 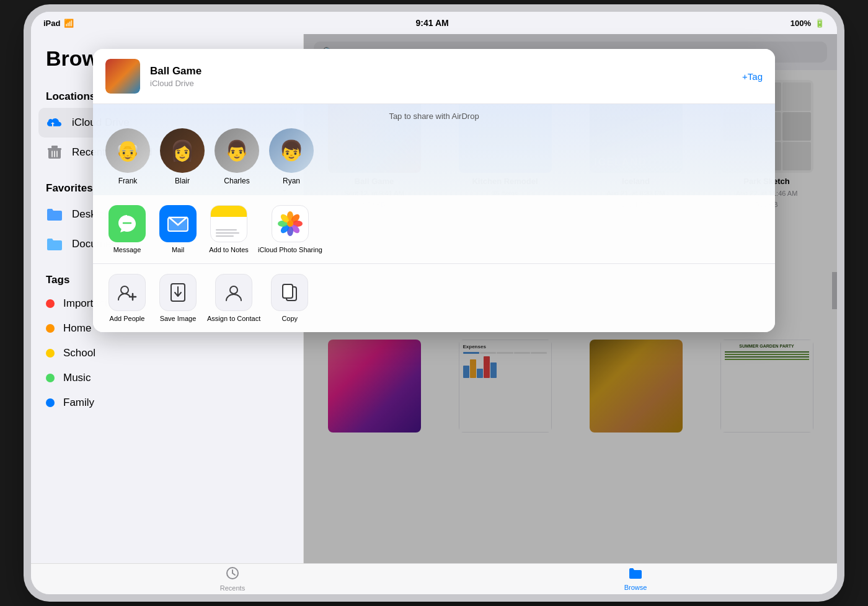 I want to click on tags-title: Tags, so click(x=58, y=280).